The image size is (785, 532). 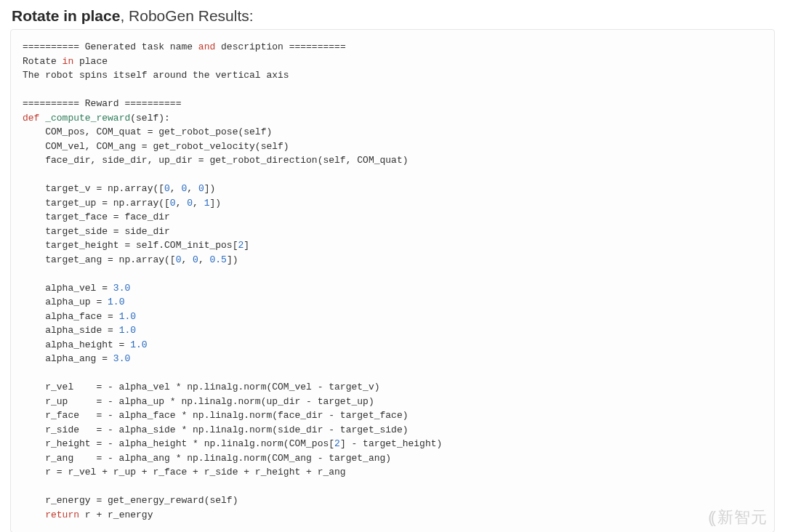 What do you see at coordinates (76, 344) in the screenshot?
I see `code-token: alpha_height =` at bounding box center [76, 344].